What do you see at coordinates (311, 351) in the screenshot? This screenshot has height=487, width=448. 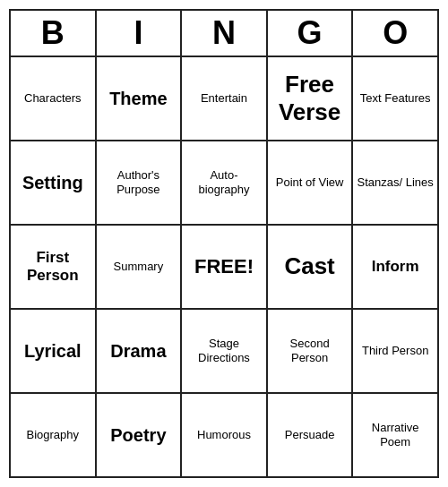 I see `bingo-cell: Second Person` at bounding box center [311, 351].